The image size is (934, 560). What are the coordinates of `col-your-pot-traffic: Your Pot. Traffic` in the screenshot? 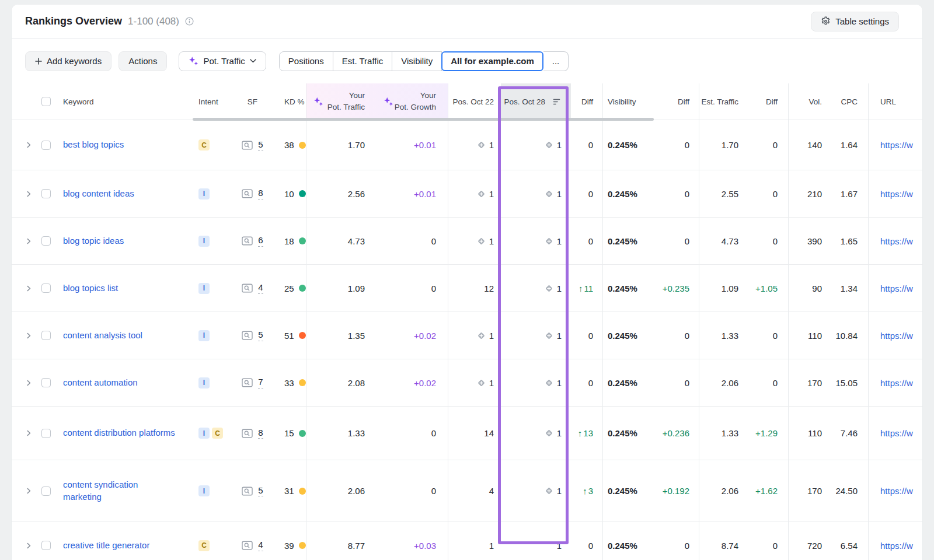 It's located at (341, 102).